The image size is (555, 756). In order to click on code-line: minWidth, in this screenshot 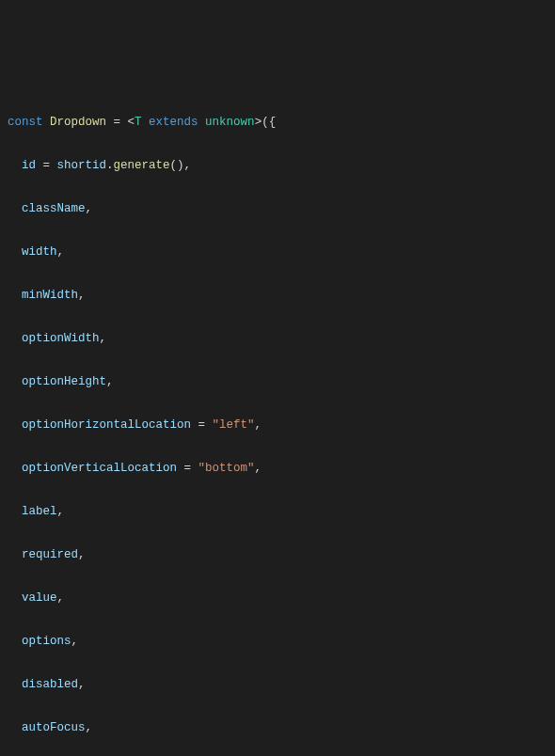, I will do `click(278, 295)`.